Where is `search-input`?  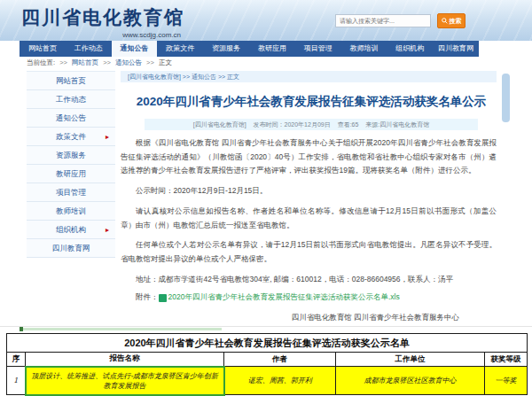
search-input is located at coordinates (383, 21).